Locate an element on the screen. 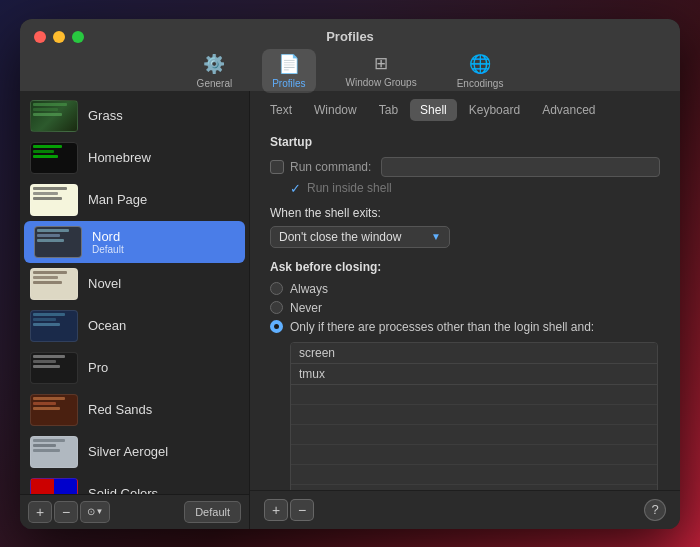 Image resolution: width=700 pixels, height=547 pixels. help-button: ? is located at coordinates (655, 510).